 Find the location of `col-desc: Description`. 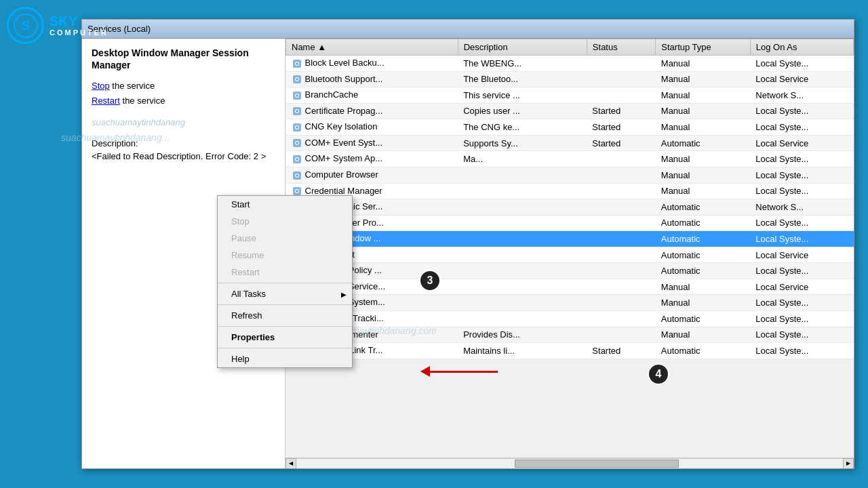

col-desc: Description is located at coordinates (522, 47).